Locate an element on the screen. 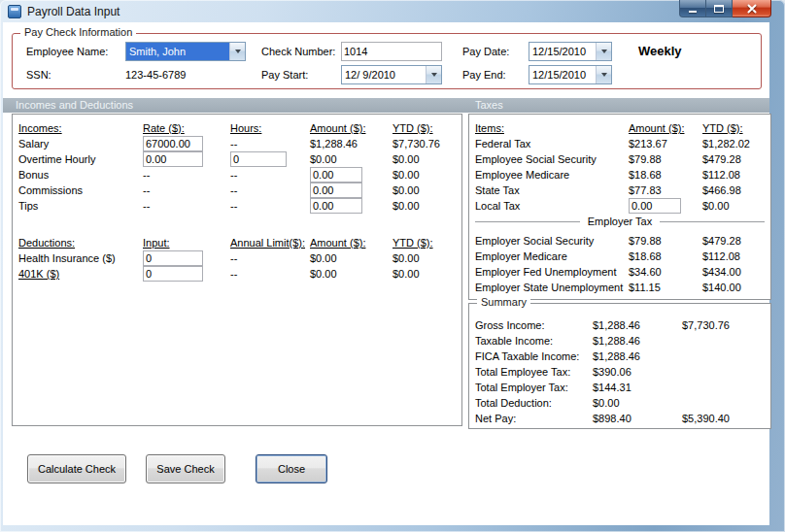  items-col-header: Items: is located at coordinates (552, 128).